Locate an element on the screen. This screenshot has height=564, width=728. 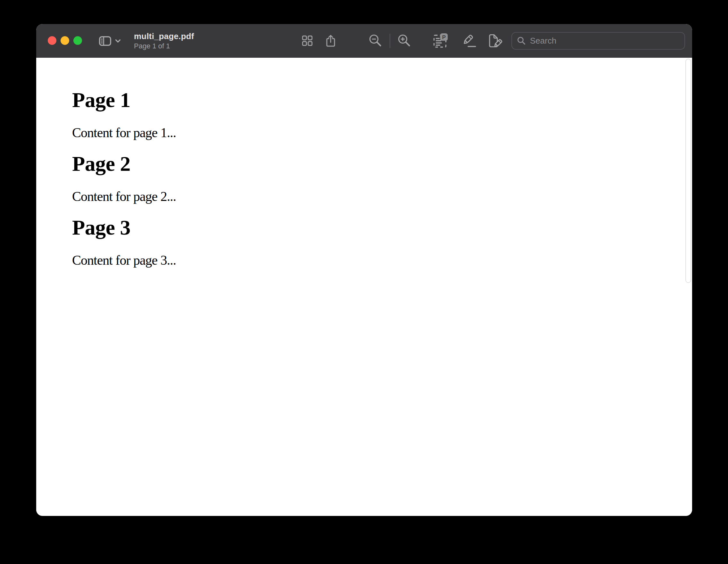
page-body: Content for page 1... is located at coordinates (382, 133).